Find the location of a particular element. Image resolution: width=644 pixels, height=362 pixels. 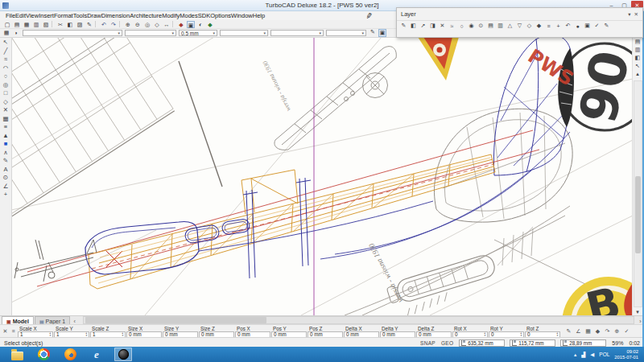

text-tool-icon: A is located at coordinates (5, 170).